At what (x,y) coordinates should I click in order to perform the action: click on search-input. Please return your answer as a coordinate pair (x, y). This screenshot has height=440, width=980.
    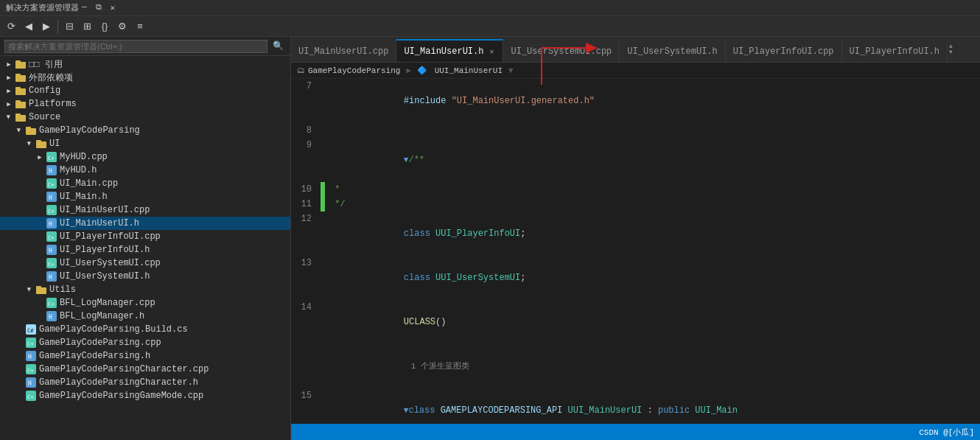
    Looking at the image, I should click on (136, 46).